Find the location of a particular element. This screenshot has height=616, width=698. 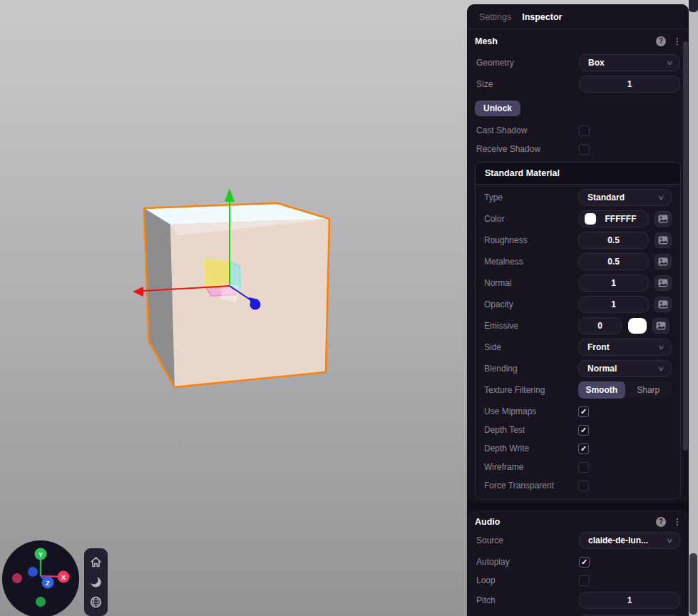

texture-filtering-segment: Smooth Sharp is located at coordinates (625, 390).